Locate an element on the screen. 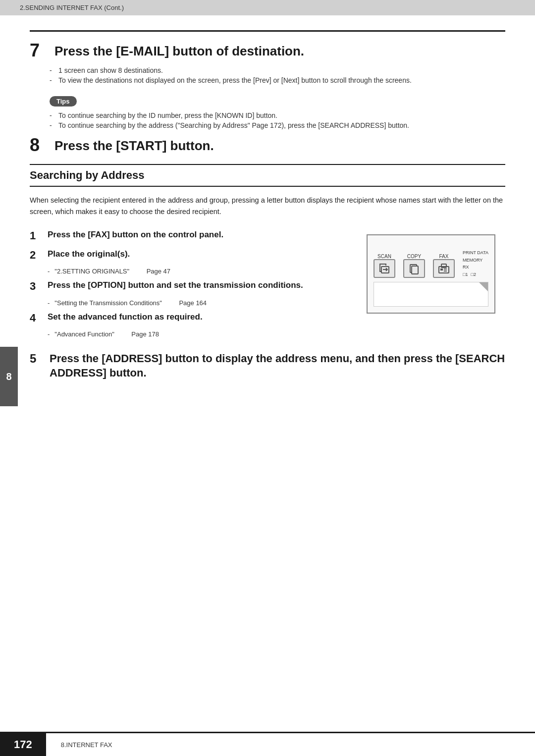 Image resolution: width=535 pixels, height=756 pixels. step-5-heading: Press the [ADDRESS] button to display th… is located at coordinates (277, 366).